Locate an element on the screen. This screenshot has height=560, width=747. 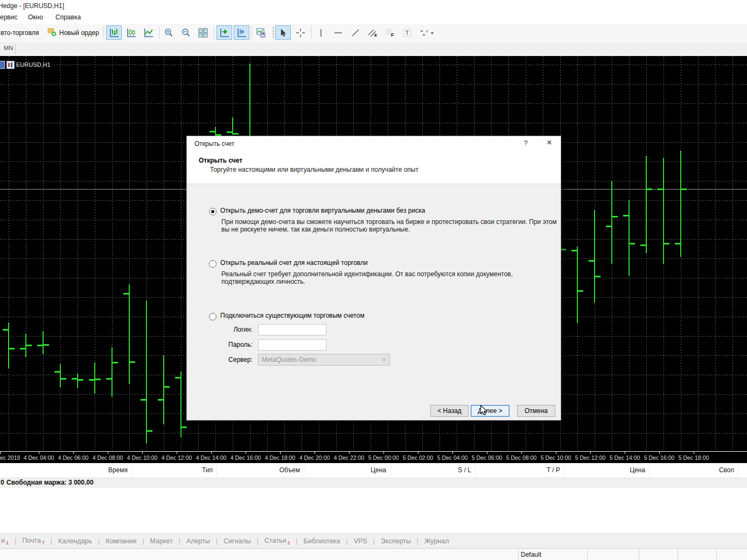
toolbox-tab-Библиотека: Библиотека is located at coordinates (322, 541).